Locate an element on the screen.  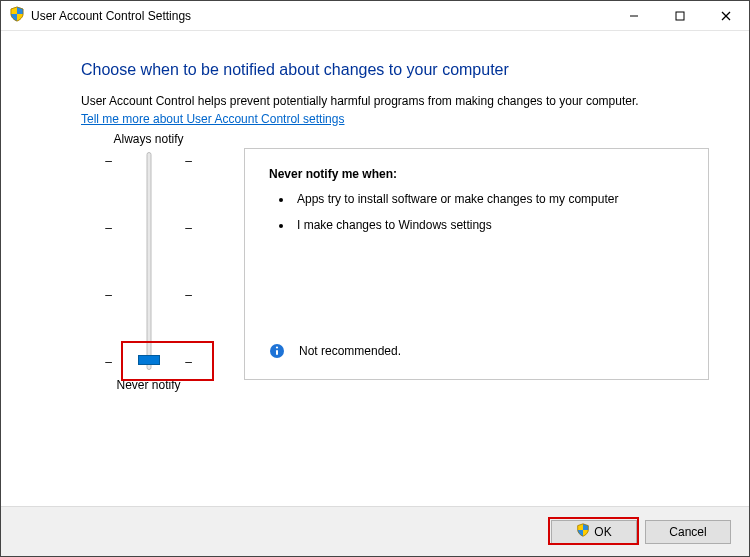
panel-footer: Not recommended. is located at coordinates (480, 354).